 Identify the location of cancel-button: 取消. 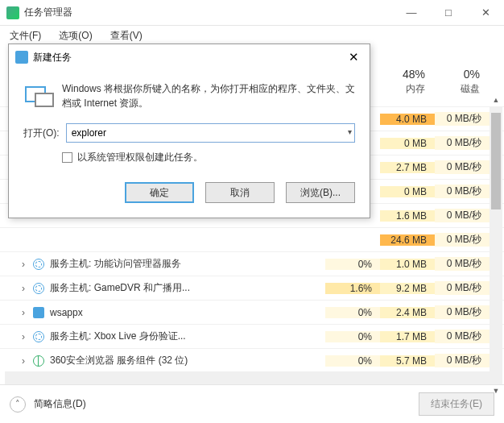
(240, 193).